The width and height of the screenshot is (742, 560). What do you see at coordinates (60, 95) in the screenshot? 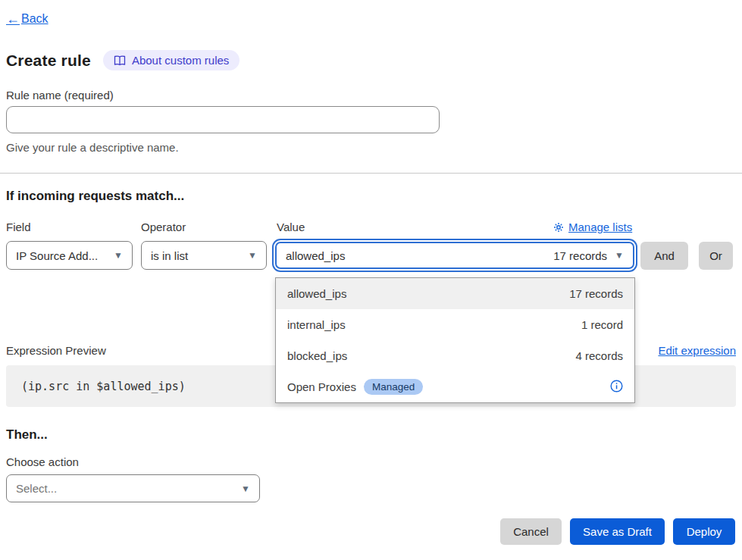
I see `rule-name-label: Rule name (required)` at bounding box center [60, 95].